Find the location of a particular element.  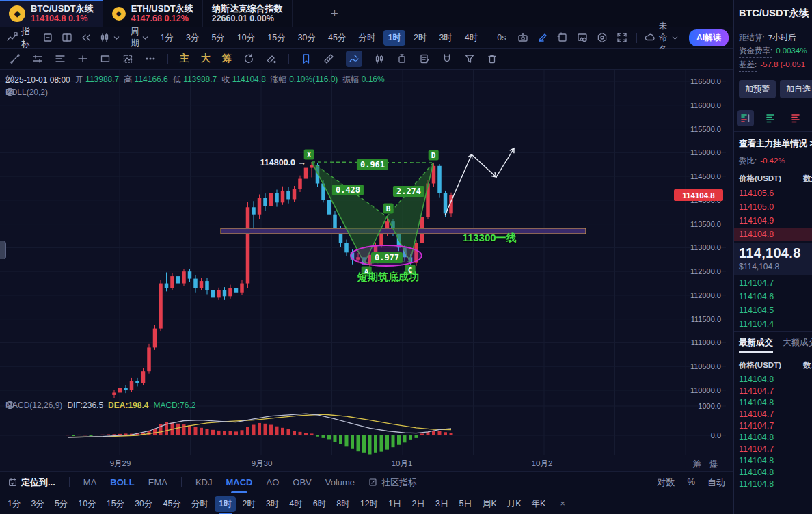

time-axis: 9月299月3010月110月2筹爆 is located at coordinates (366, 463).